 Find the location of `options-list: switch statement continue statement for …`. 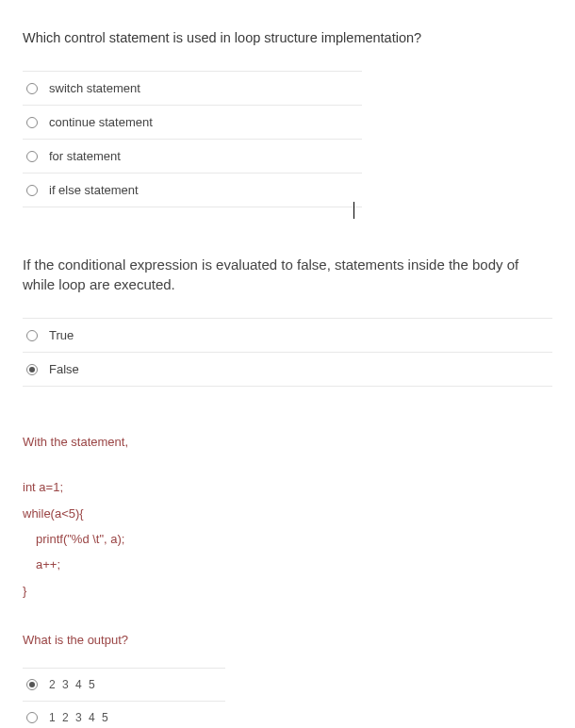

options-list: switch statement continue statement for … is located at coordinates (192, 140).